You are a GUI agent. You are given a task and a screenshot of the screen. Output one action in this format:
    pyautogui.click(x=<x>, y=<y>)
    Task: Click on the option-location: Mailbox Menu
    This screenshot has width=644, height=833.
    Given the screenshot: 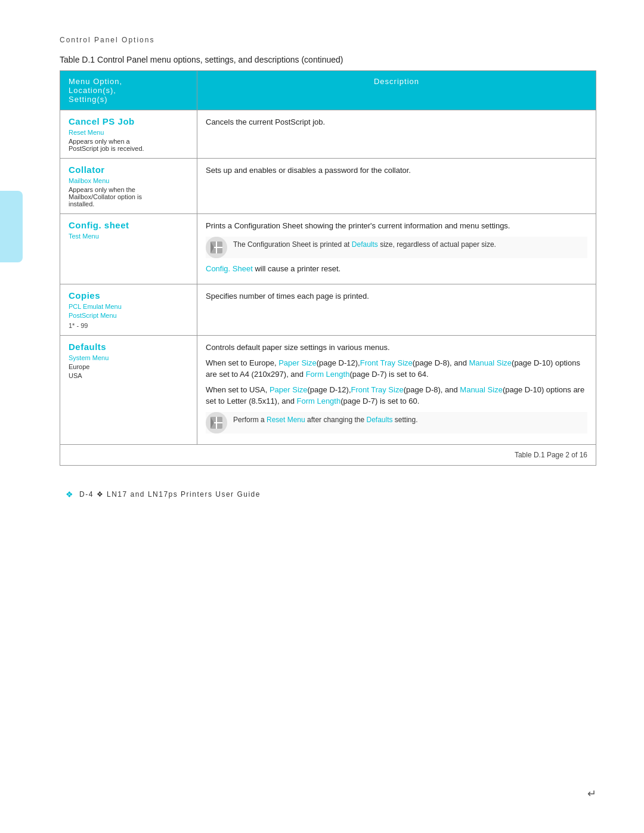 What is the action you would take?
    pyautogui.click(x=129, y=181)
    